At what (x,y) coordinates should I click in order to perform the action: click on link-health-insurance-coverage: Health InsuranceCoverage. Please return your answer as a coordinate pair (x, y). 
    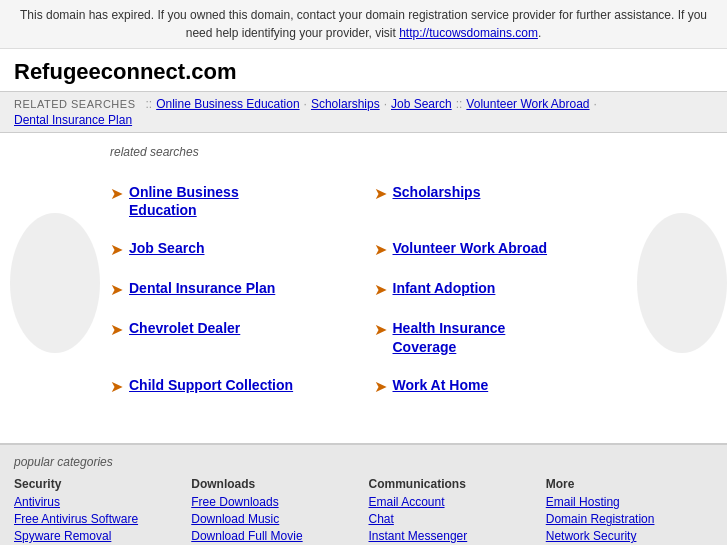
    Looking at the image, I should click on (450, 337).